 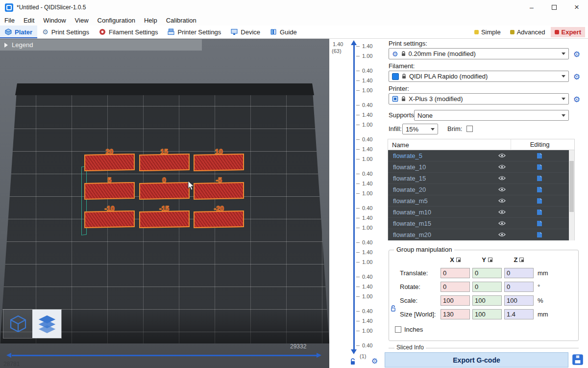 I want to click on flowrate-patch: -5, so click(x=219, y=191).